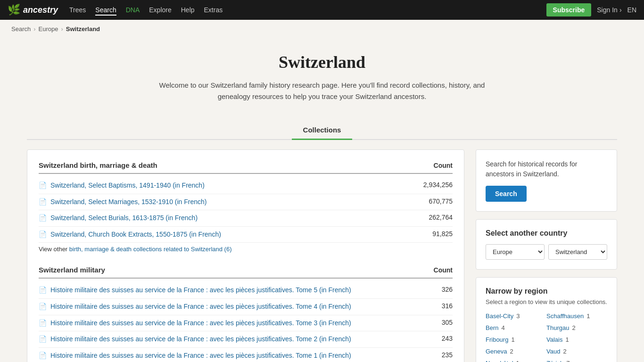  I want to click on breadcrumb-current: Switzerland, so click(83, 29).